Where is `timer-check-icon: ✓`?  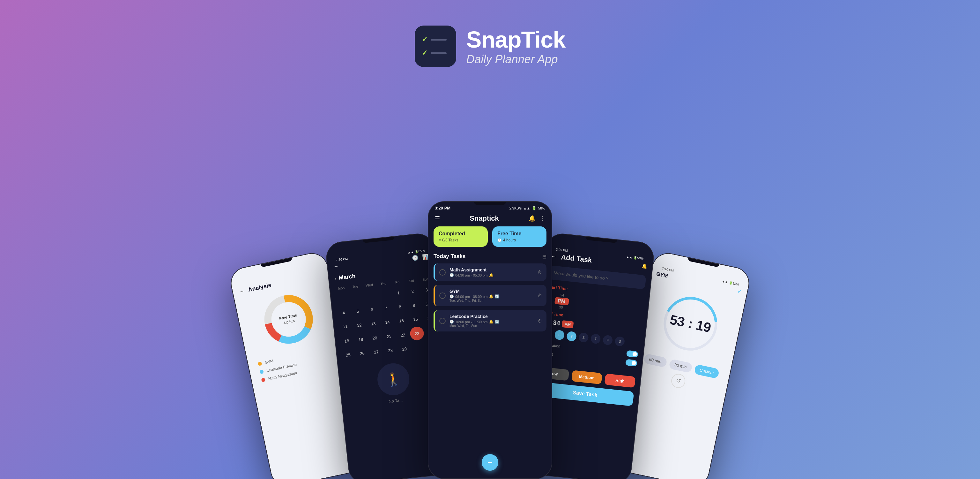 timer-check-icon: ✓ is located at coordinates (740, 292).